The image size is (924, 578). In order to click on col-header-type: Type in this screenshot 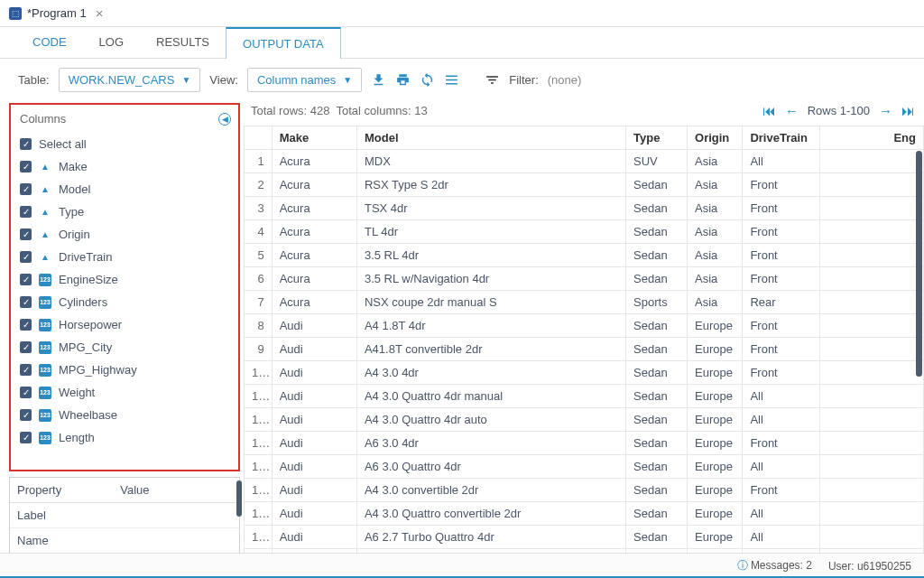, I will do `click(657, 138)`.